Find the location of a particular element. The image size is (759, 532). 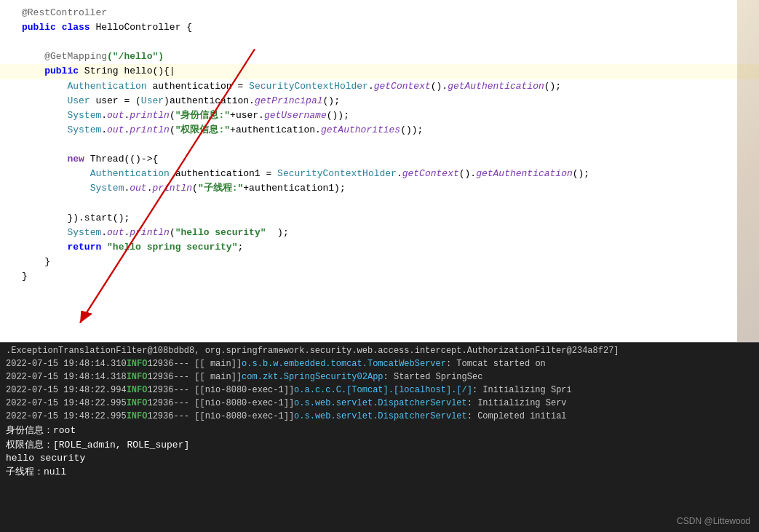

console-output-line: 权限信息：[ROLE_admin, ROLE_super] is located at coordinates (380, 445).